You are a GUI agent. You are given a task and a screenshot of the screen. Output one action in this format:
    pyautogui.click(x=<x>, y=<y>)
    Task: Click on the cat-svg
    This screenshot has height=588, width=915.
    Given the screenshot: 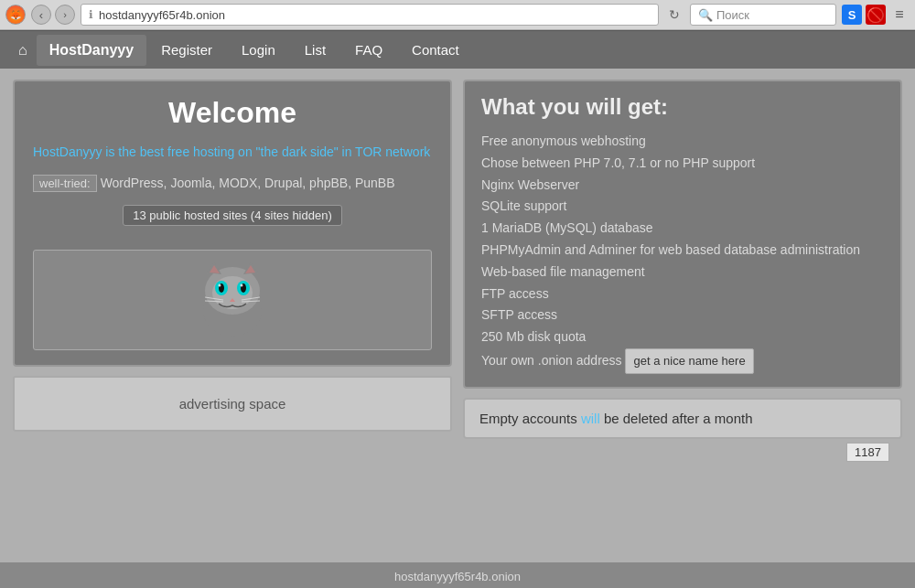 What is the action you would take?
    pyautogui.click(x=232, y=300)
    